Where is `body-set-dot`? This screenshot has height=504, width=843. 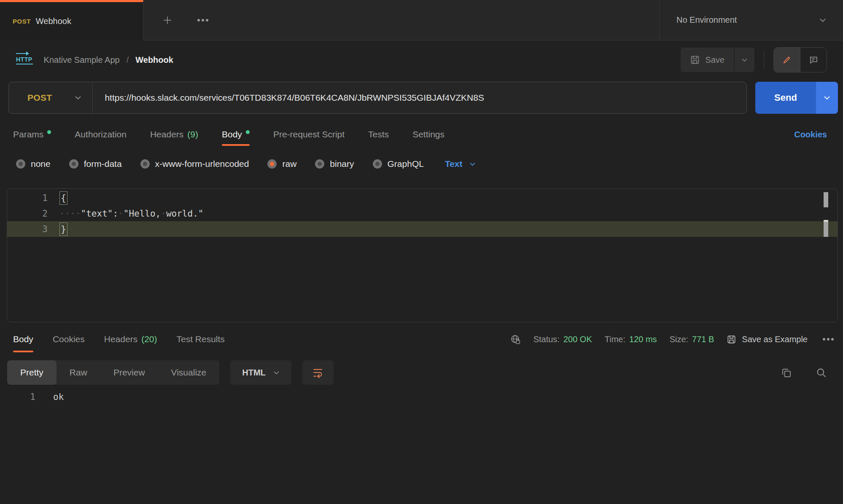
body-set-dot is located at coordinates (248, 132).